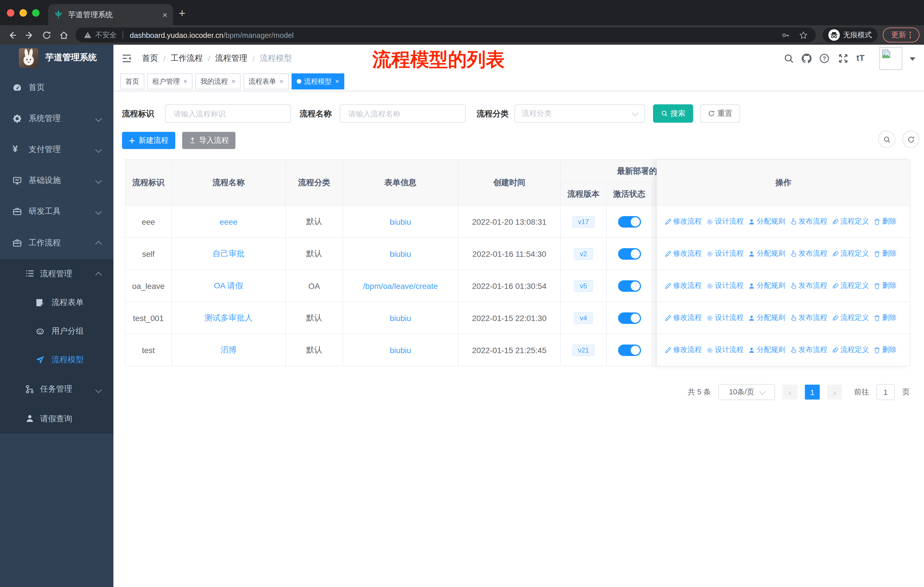 Image resolution: width=924 pixels, height=587 pixels. I want to click on logo-row: 芋道管理系统, so click(57, 58).